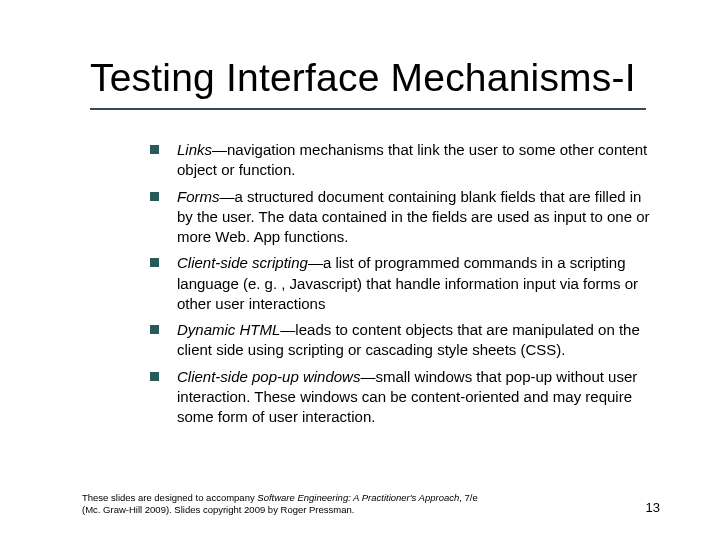 The width and height of the screenshot is (720, 540). What do you see at coordinates (218, 510) in the screenshot?
I see `footnote-line2: (Mc. Graw-Hill 2009). Slides copyright 2…` at bounding box center [218, 510].